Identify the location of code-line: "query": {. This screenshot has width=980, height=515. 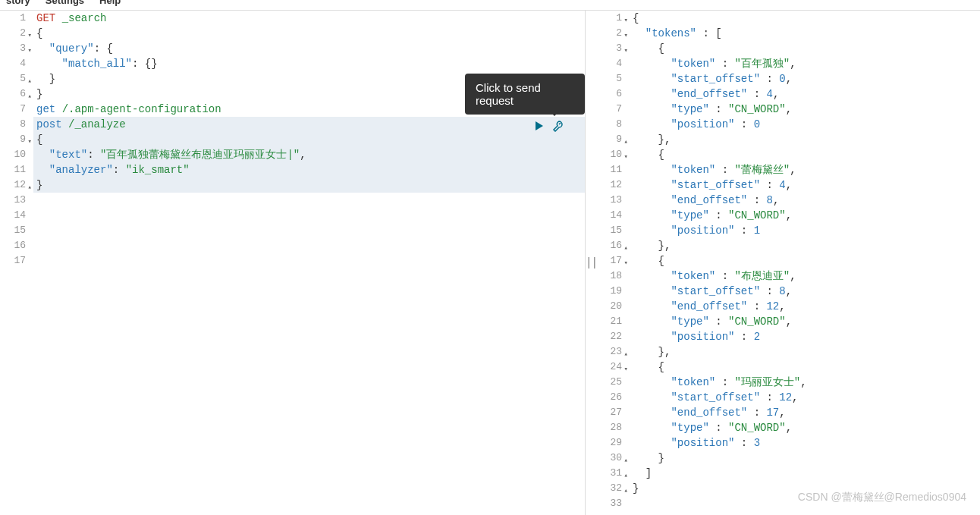
(309, 49).